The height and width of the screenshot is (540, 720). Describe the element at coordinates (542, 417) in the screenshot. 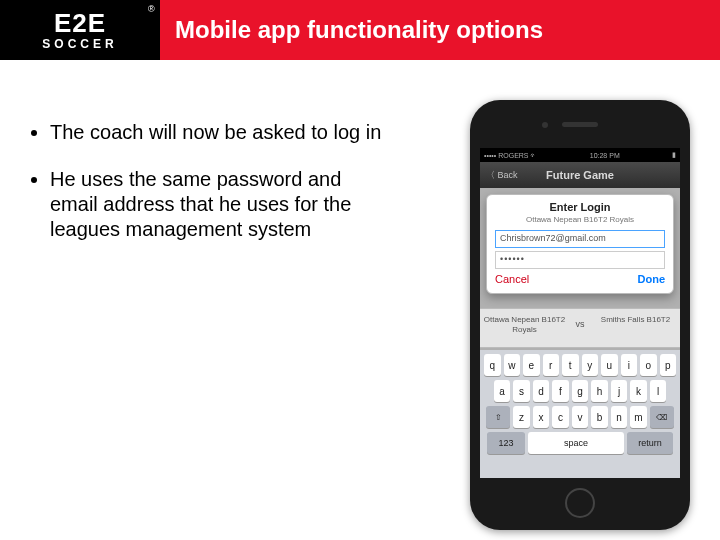

I see `key-x: x` at that location.